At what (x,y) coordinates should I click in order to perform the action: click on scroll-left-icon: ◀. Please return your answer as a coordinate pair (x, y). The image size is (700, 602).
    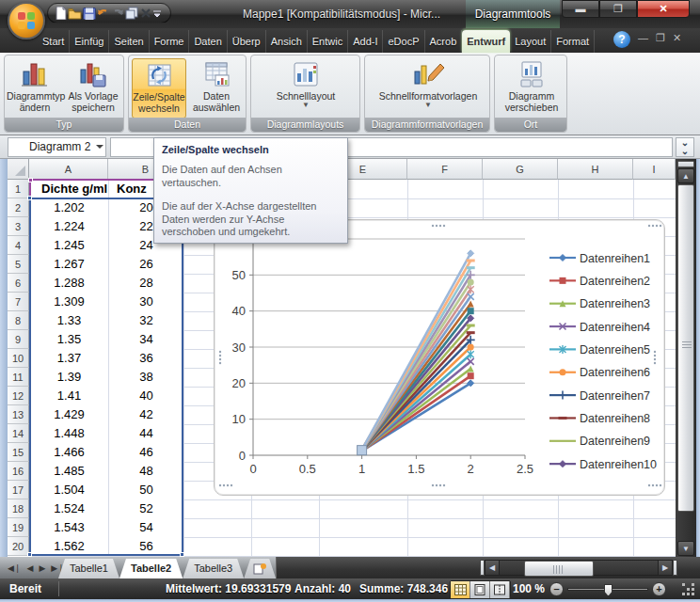
    Looking at the image, I should click on (492, 568).